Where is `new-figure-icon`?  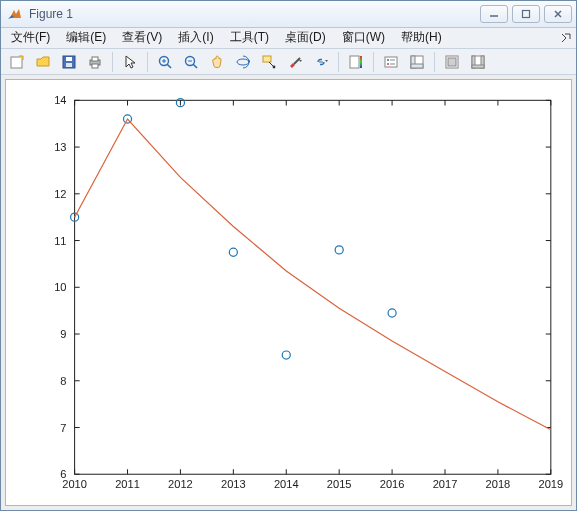
new-figure-icon is located at coordinates (17, 62).